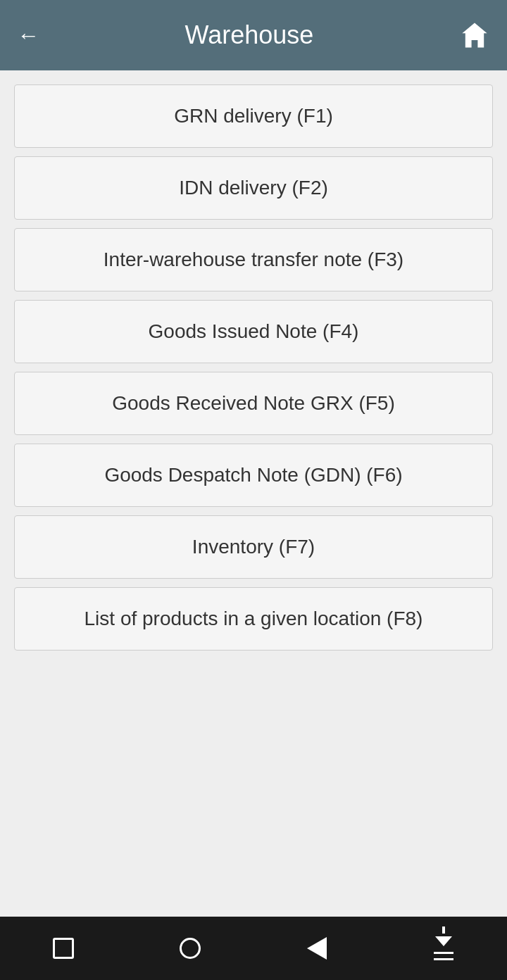  Describe the element at coordinates (254, 260) in the screenshot. I see `inter-warehouse-transfer-label: Inter-warehouse transfer note (F3)` at that location.